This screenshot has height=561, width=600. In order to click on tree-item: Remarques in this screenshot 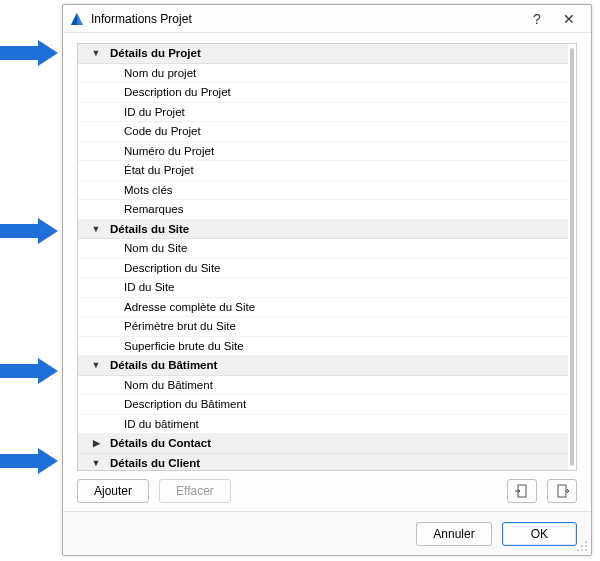, I will do `click(323, 210)`.